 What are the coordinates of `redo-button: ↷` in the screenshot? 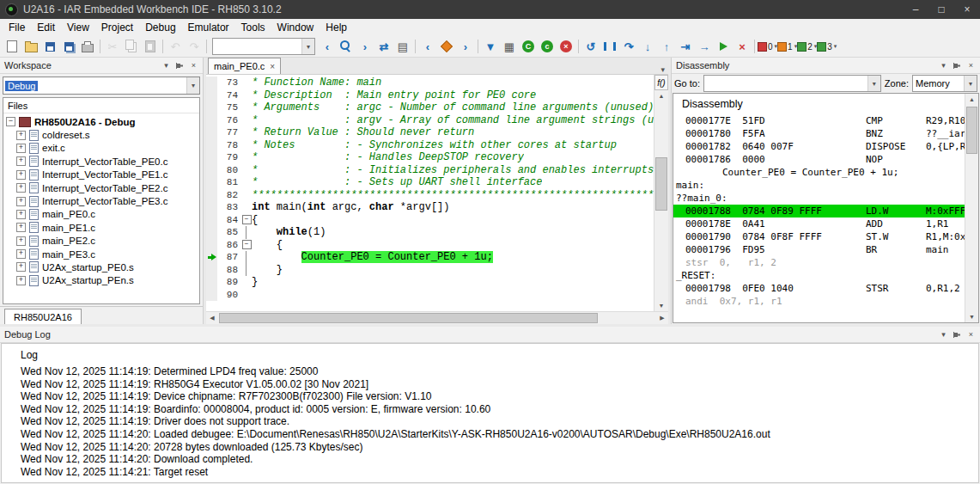 It's located at (194, 46).